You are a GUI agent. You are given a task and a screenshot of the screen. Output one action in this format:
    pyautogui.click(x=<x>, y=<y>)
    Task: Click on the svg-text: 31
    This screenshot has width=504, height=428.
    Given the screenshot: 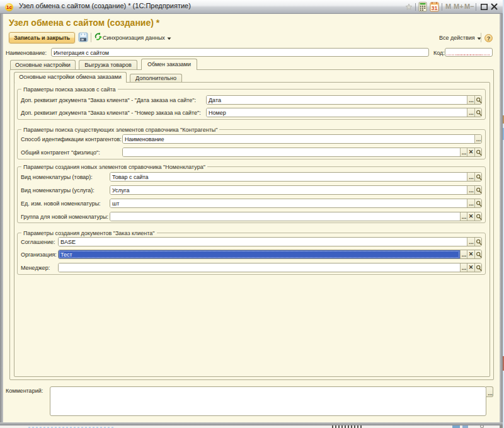 What is the action you would take?
    pyautogui.click(x=434, y=8)
    